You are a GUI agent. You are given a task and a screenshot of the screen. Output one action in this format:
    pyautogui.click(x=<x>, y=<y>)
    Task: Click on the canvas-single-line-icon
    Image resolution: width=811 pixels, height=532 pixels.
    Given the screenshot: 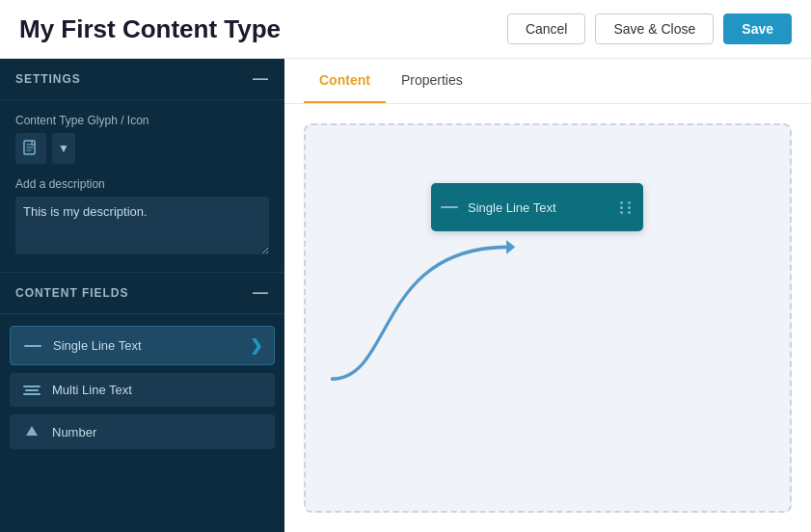 What is the action you would take?
    pyautogui.click(x=449, y=207)
    